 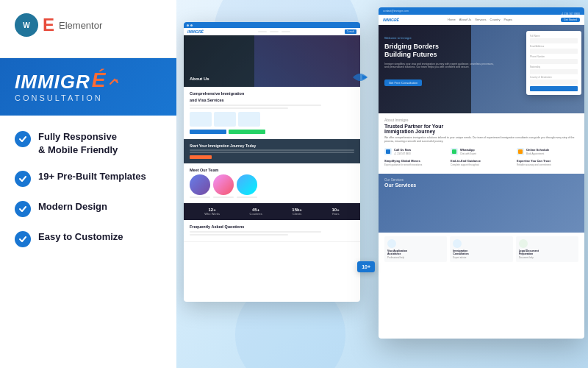 What do you see at coordinates (481, 258) in the screenshot?
I see `service-desc-2: Expert advice` at bounding box center [481, 258].